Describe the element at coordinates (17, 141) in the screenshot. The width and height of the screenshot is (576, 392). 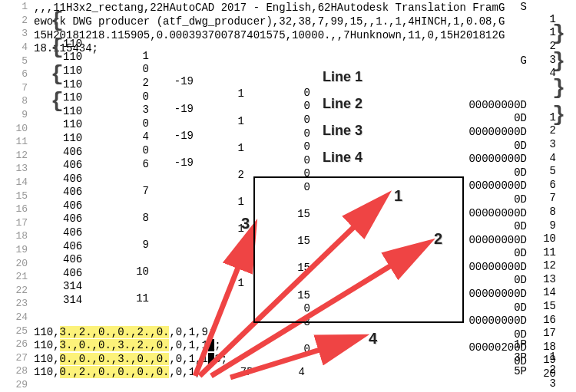
I see `line-number: 11` at that location.